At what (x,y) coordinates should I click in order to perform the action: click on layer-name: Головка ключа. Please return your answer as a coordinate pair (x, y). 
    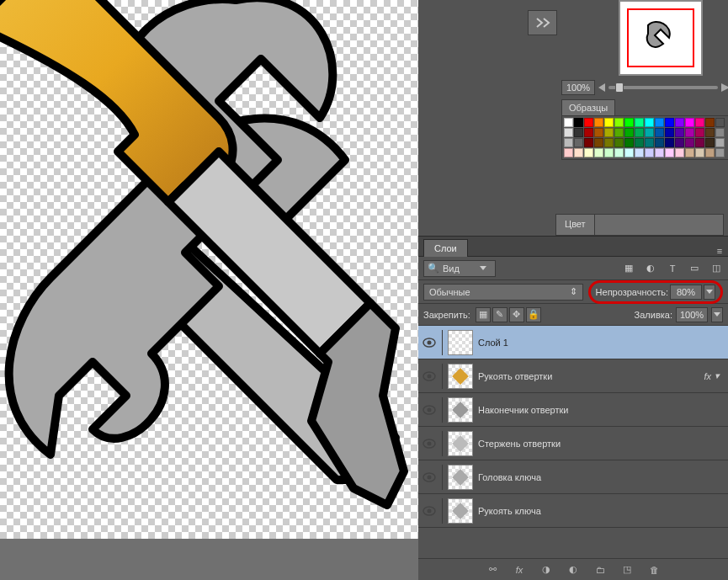
    Looking at the image, I should click on (510, 477).